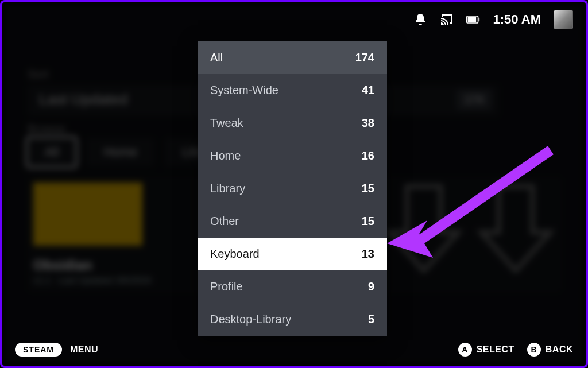 The image size is (588, 368). What do you see at coordinates (292, 222) in the screenshot?
I see `dropdown-item-other: Other15` at bounding box center [292, 222].